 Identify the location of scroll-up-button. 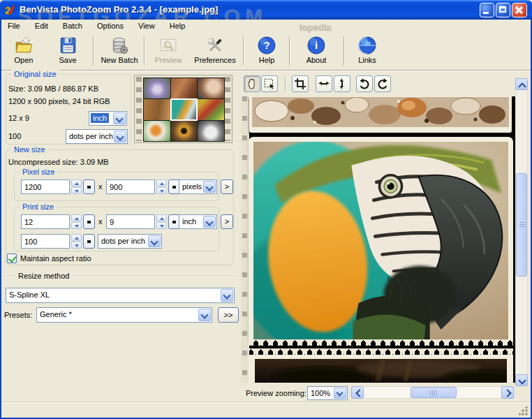
(522, 84).